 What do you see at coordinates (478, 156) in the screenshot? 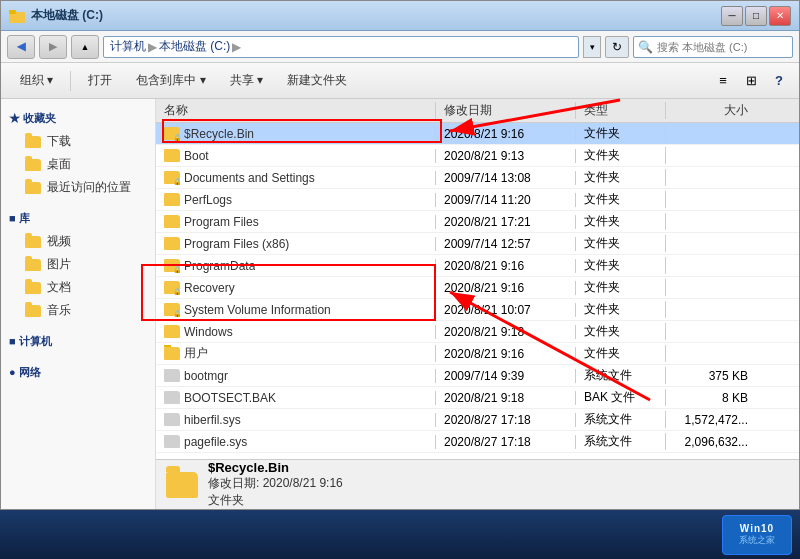
I see `table-row: Boot2020/8/21 9:13文件夹` at bounding box center [478, 156].